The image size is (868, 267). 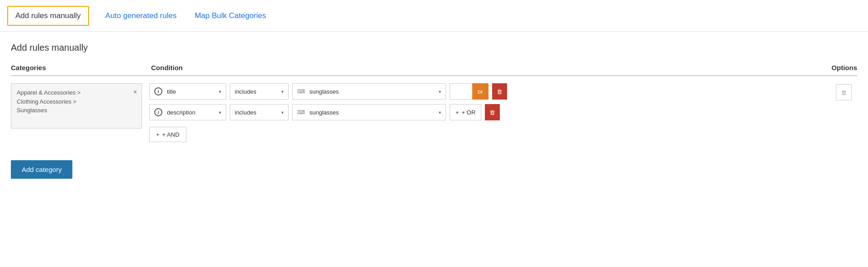 I want to click on kbd-icon-2: ⌨, so click(x=301, y=112).